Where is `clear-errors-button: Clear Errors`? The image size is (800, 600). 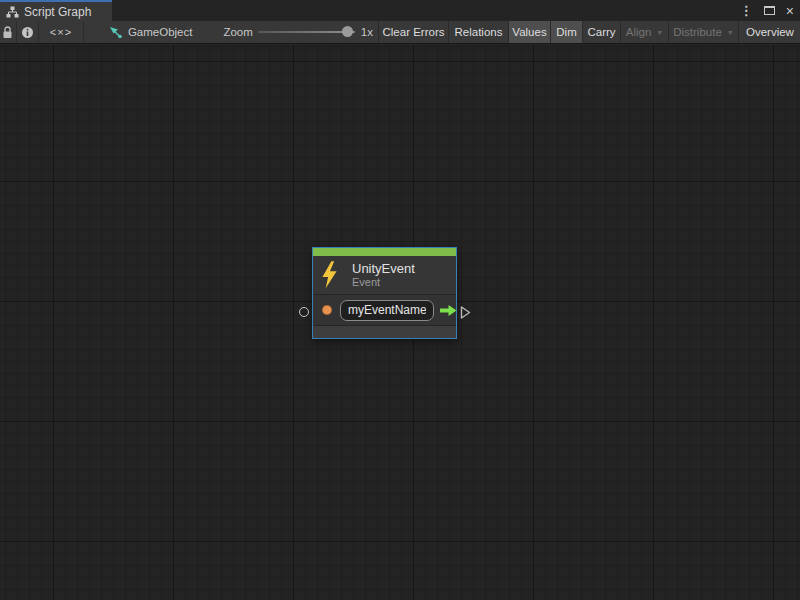
clear-errors-button: Clear Errors is located at coordinates (413, 32).